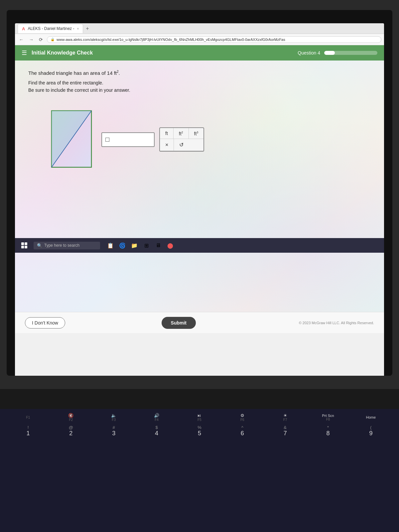 The image size is (399, 532). I want to click on taskbar: 🔍 Type here to search 📋 🌀 📁 ⊞ 🖥 ⬤, so click(200, 245).